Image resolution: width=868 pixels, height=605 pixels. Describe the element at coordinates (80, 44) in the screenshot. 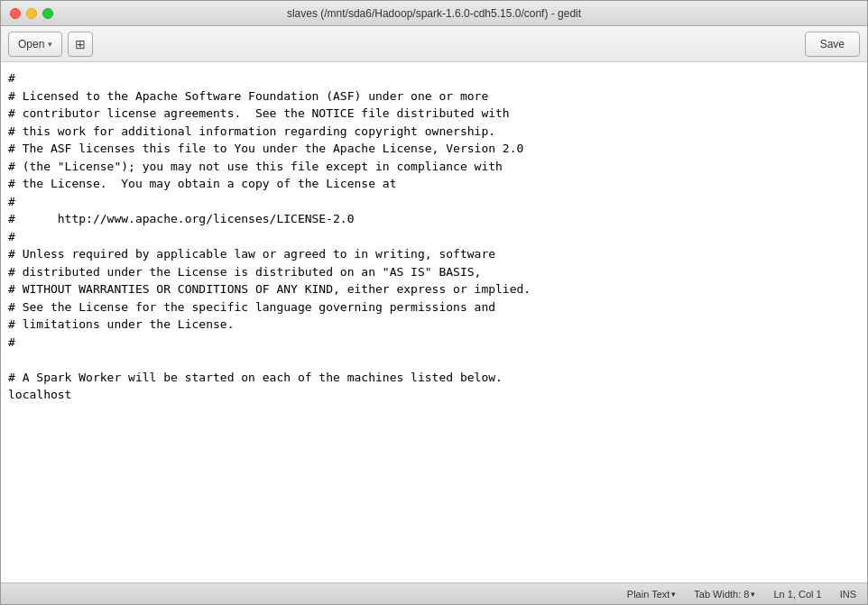

I see `toggle-panel-button: ⊞` at that location.